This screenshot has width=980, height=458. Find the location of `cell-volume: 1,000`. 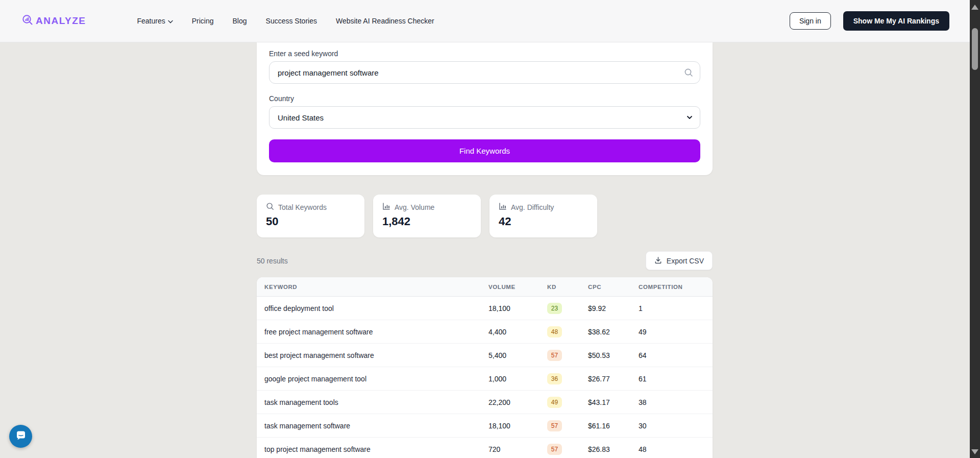

cell-volume: 1,000 is located at coordinates (518, 379).